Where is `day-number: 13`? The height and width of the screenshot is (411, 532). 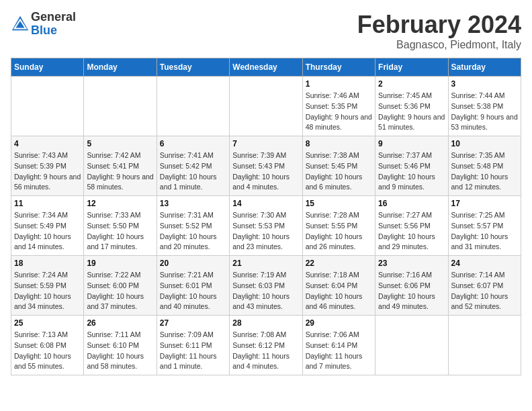
day-number: 13 is located at coordinates (193, 203).